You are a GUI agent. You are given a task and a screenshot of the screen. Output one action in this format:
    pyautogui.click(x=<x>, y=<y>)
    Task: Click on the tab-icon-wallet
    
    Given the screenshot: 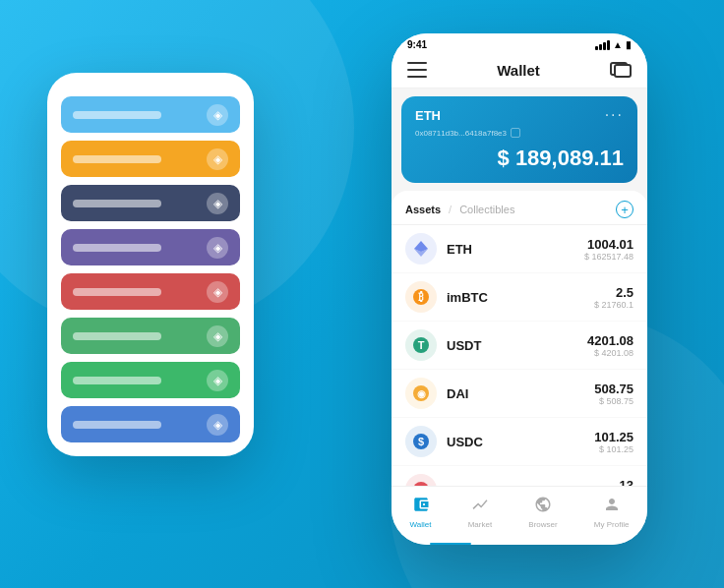 What is the action you would take?
    pyautogui.click(x=421, y=507)
    